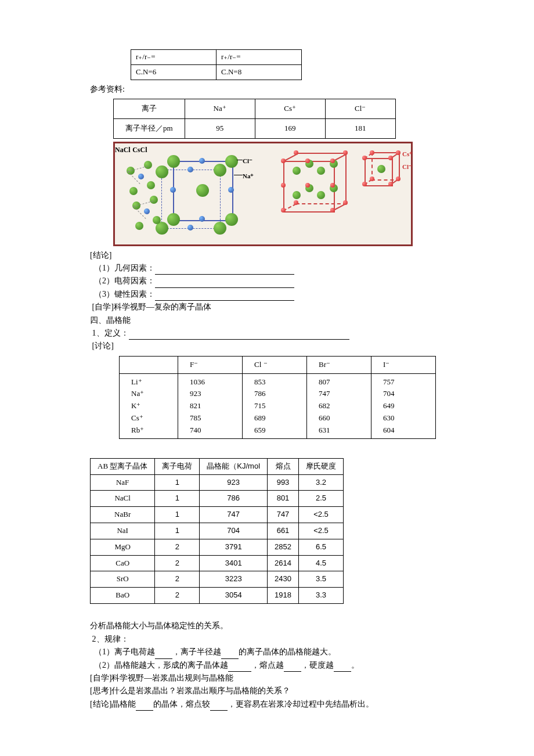 The width and height of the screenshot is (534, 756). I want to click on na-label: Na⁺, so click(248, 177).